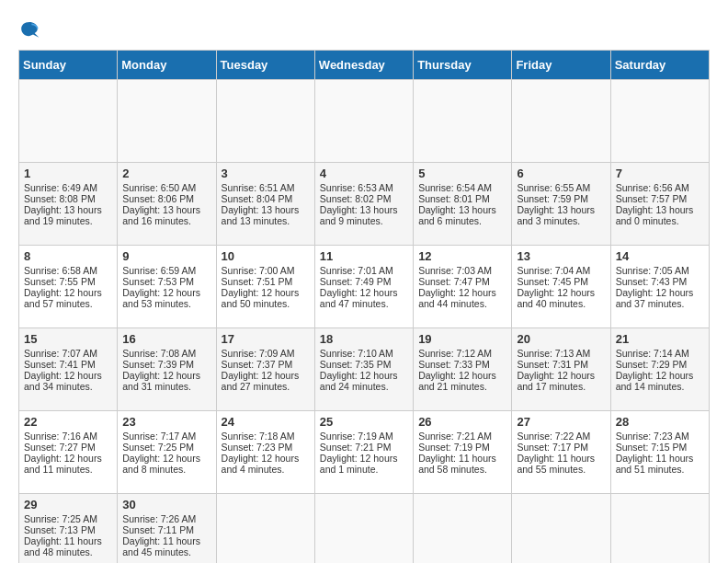 The width and height of the screenshot is (728, 563). I want to click on calendar-cell: 28Sunrise: 7:23 AMSunset: 7:15 PMDayligh…, so click(660, 453).